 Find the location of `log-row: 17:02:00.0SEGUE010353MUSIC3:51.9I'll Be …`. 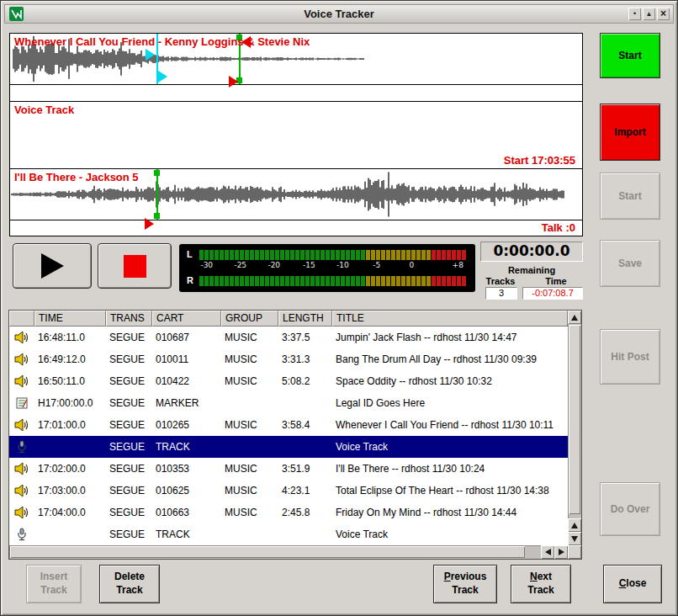

log-row: 17:02:00.0SEGUE010353MUSIC3:51.9I'll Be … is located at coordinates (289, 469).